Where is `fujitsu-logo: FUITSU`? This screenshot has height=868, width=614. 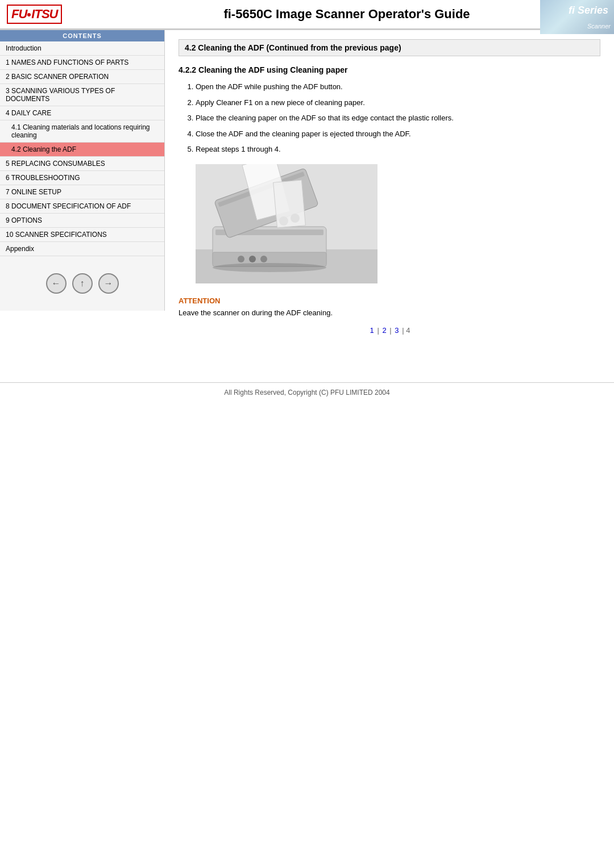 fujitsu-logo: FUITSU is located at coordinates (34, 14).